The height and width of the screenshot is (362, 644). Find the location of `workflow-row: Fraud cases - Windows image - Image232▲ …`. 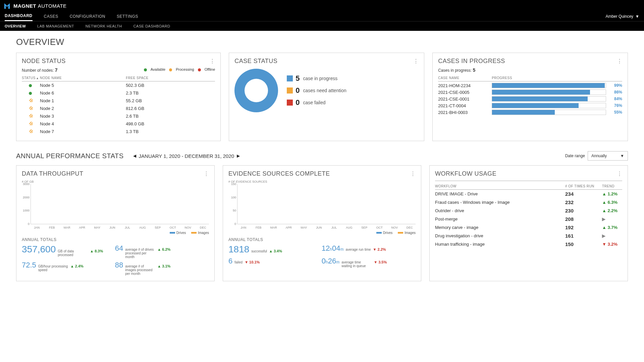

workflow-row: Fraud cases - Windows image - Image232▲ … is located at coordinates (529, 202).